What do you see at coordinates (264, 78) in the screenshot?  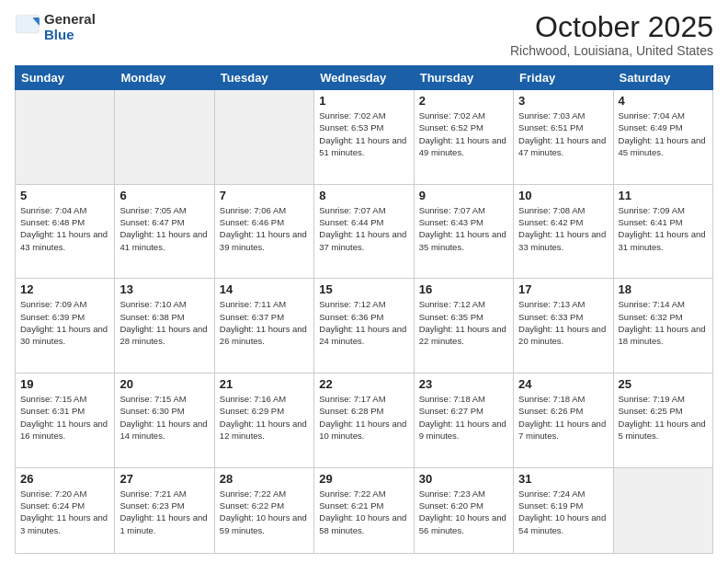 I see `weekday-header-tuesday: Tuesday` at bounding box center [264, 78].